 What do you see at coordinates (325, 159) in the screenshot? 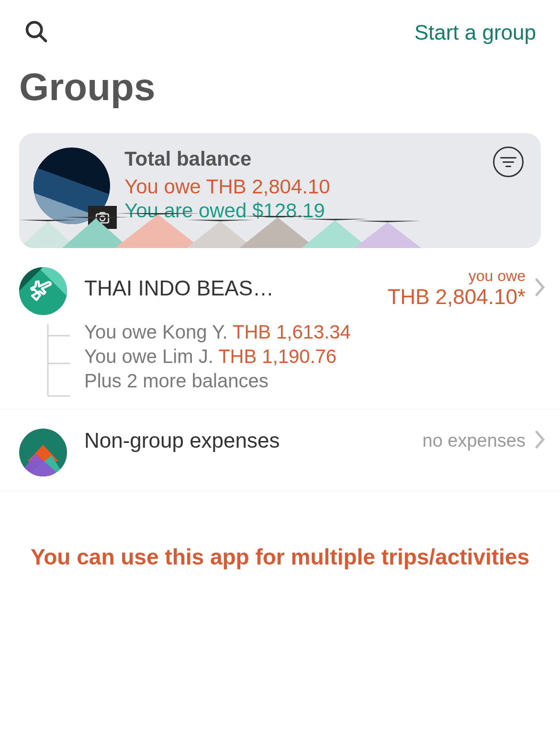
I see `total-balance-label: Total balance` at bounding box center [325, 159].